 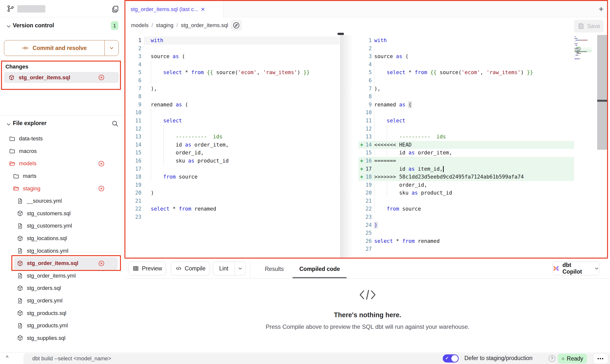 What do you see at coordinates (62, 151) in the screenshot?
I see `file-explorer-item-macros: macros` at bounding box center [62, 151].